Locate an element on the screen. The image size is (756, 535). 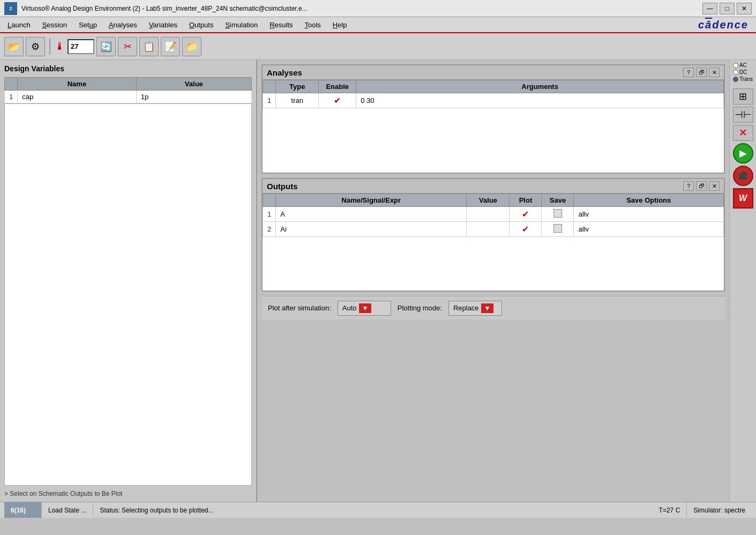
row-num: 2 is located at coordinates (270, 229).